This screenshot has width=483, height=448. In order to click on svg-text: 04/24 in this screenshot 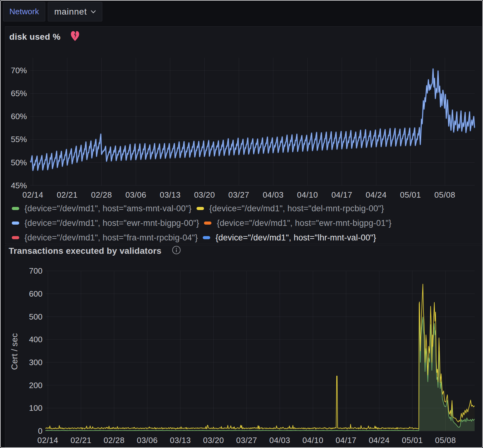, I will do `click(379, 440)`.